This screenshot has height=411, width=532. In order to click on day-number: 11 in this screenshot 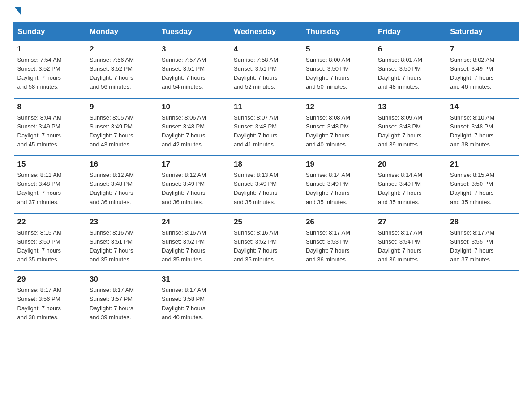, I will do `click(266, 107)`.